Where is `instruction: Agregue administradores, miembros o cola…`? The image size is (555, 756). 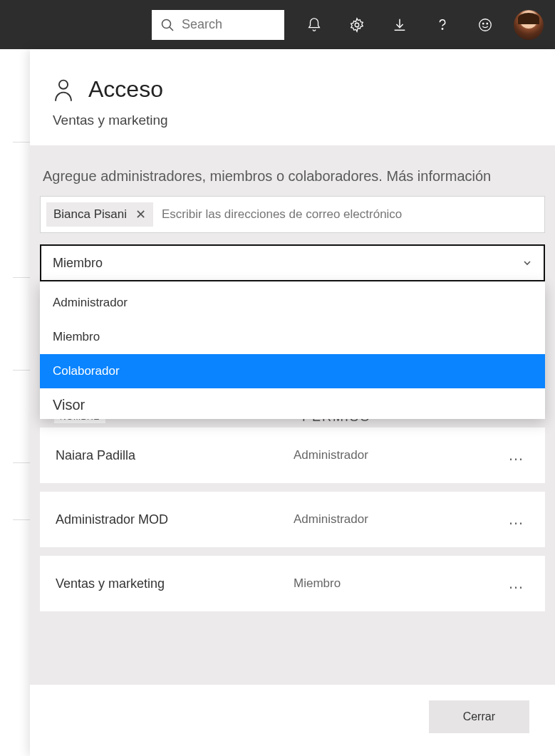
instruction: Agregue administradores, miembros o cola… is located at coordinates (292, 177).